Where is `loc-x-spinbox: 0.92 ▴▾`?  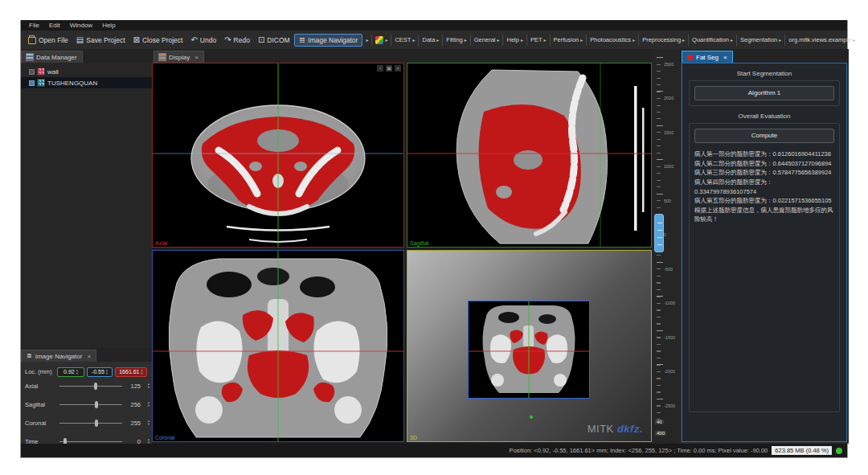 loc-x-spinbox: 0.92 ▴▾ is located at coordinates (71, 372).